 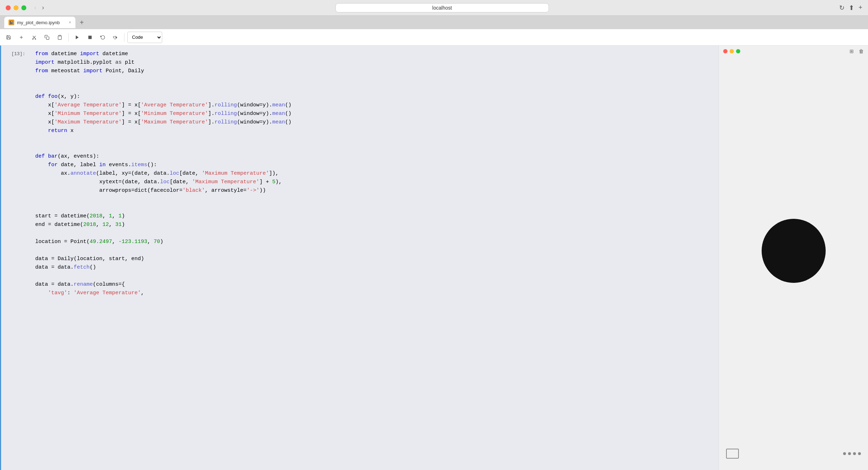 What do you see at coordinates (60, 37) in the screenshot?
I see `paste-button` at bounding box center [60, 37].